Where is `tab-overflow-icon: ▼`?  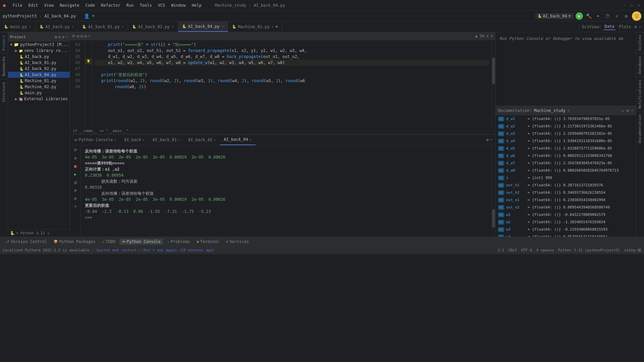 tab-overflow-icon: ▼ is located at coordinates (277, 27).